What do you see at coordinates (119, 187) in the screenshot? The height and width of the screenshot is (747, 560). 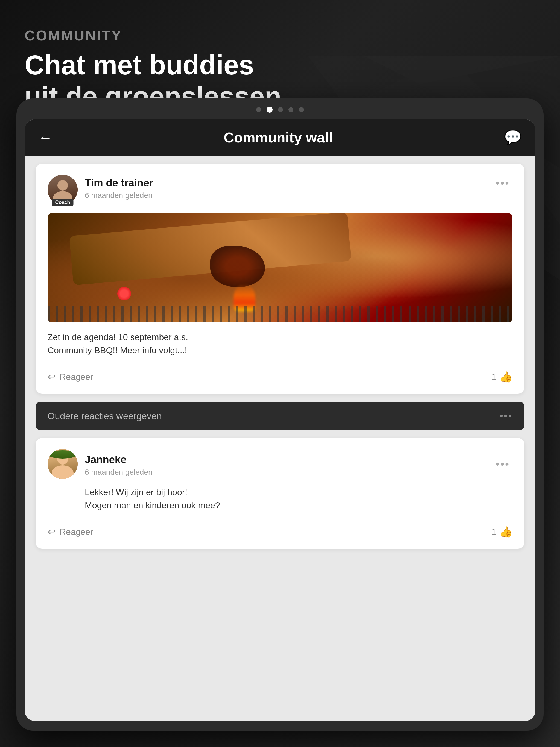 I see `author-info: Tim de trainer 6 maanden geleden` at bounding box center [119, 187].